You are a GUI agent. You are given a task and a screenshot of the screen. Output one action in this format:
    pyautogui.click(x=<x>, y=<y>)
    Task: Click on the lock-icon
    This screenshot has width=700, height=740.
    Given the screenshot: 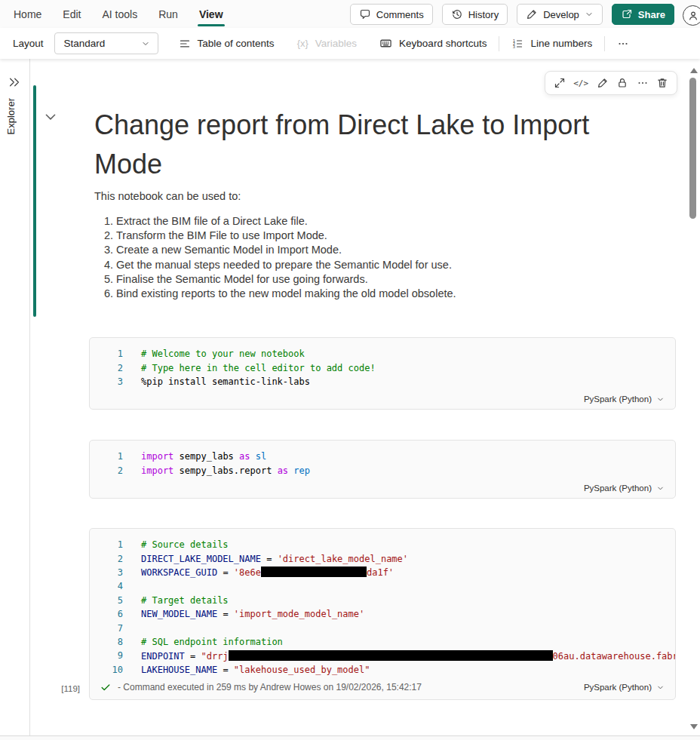 What is the action you would take?
    pyautogui.click(x=622, y=83)
    